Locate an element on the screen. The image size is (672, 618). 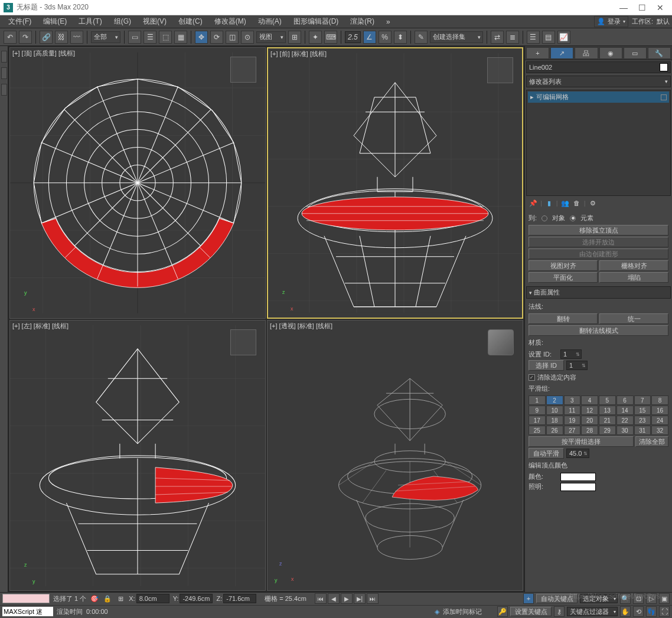
smoothing-group-32: 32 is located at coordinates (660, 430).